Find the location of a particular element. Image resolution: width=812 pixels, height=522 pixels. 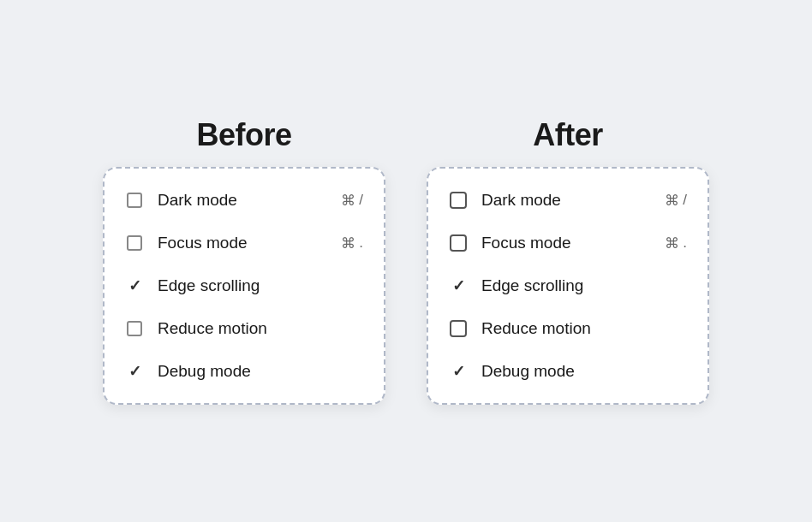

before-edge-scrolling-label: Edge scrolling is located at coordinates (260, 286).